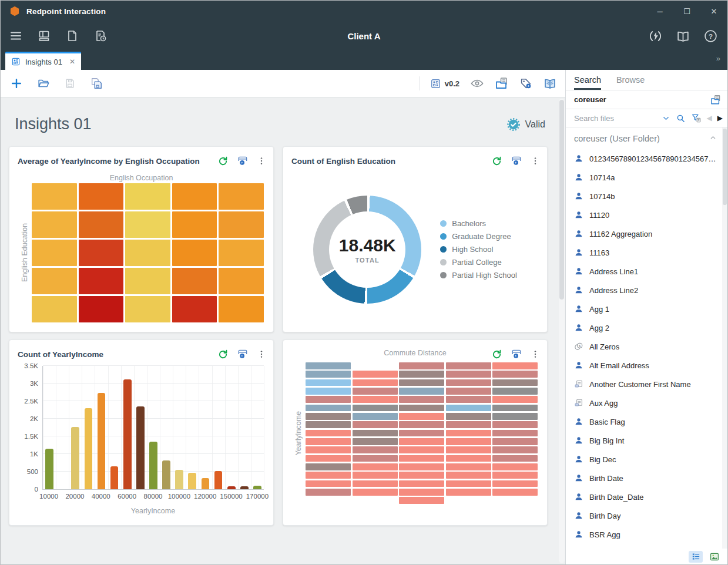  What do you see at coordinates (646, 440) in the screenshot?
I see `file-list-item: Big Big Int` at bounding box center [646, 440].